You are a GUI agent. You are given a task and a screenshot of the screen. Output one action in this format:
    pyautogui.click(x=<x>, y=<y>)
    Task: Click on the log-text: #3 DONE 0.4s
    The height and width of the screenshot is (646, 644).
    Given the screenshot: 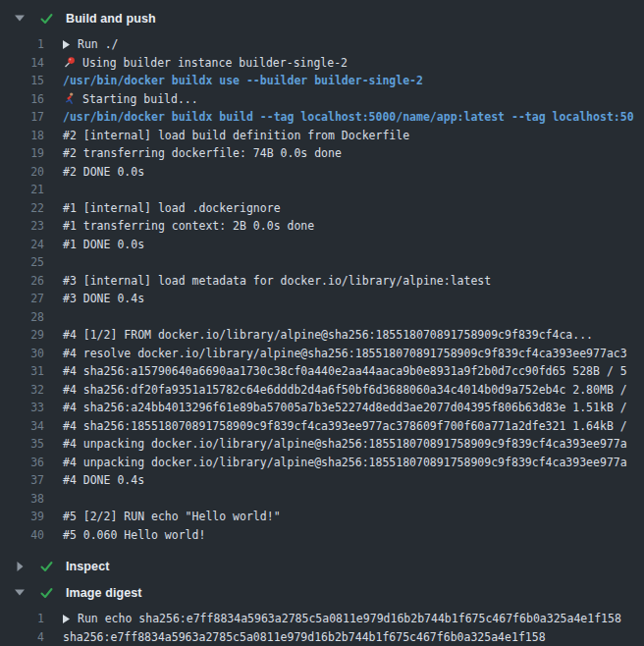 What is the action you would take?
    pyautogui.click(x=104, y=298)
    